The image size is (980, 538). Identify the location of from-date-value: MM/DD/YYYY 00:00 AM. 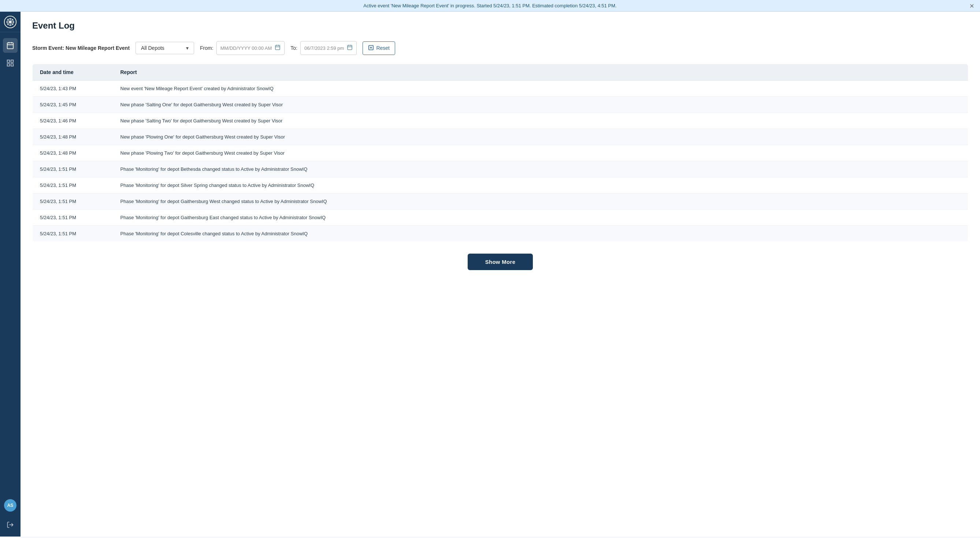
(247, 48).